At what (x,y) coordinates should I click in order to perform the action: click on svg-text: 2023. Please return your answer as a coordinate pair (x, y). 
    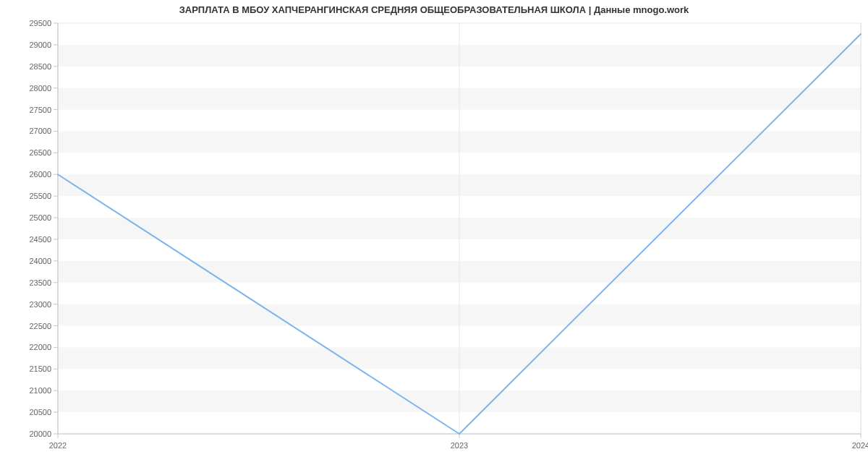
    Looking at the image, I should click on (459, 445).